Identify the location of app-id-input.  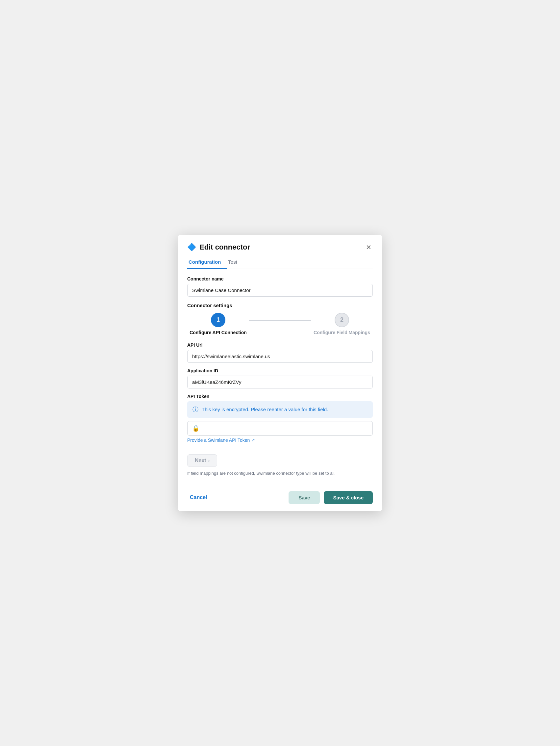
(280, 382).